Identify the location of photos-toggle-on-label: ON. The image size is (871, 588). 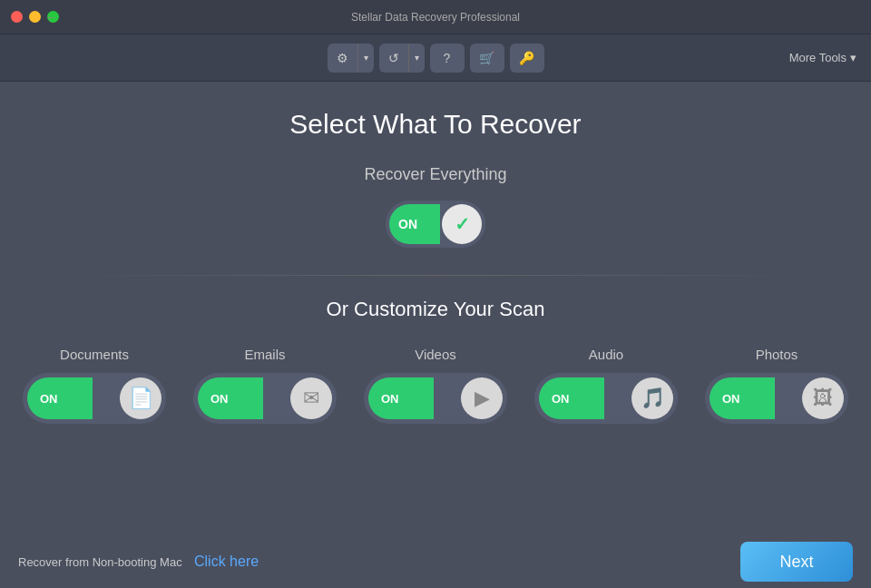
(731, 399).